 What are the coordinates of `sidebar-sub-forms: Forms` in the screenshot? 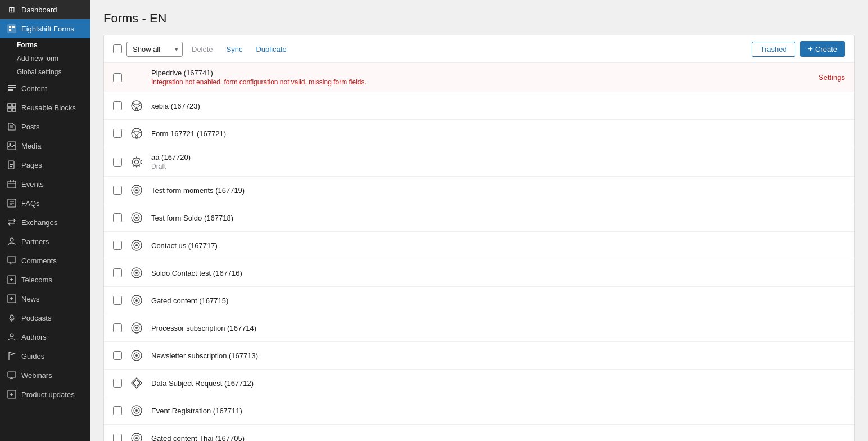 It's located at (45, 45).